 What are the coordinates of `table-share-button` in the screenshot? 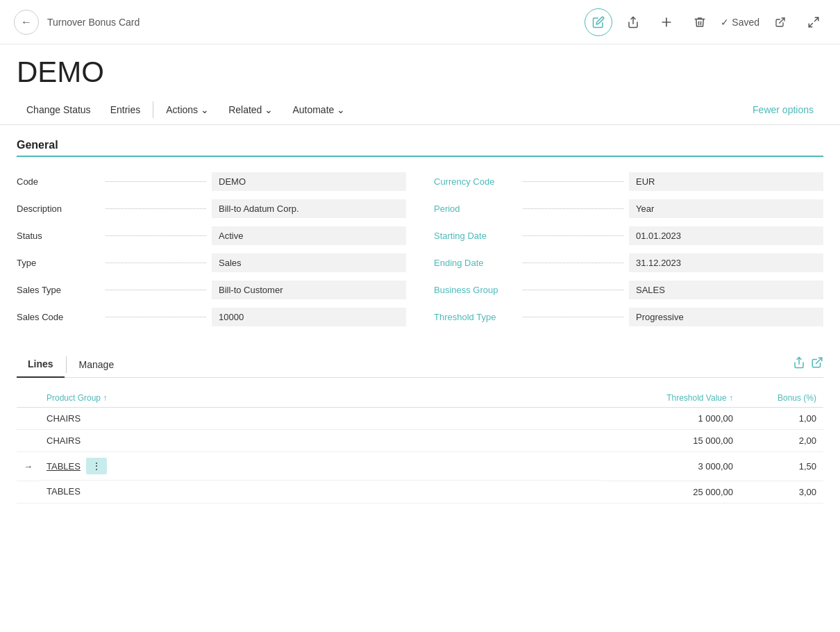 It's located at (799, 364).